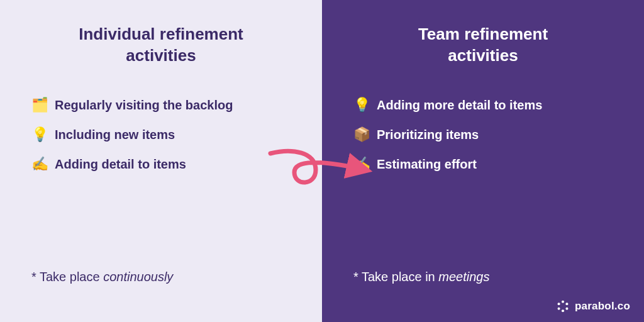 The width and height of the screenshot is (644, 322). What do you see at coordinates (138, 277) in the screenshot?
I see `footnote-emphasis: continuously` at bounding box center [138, 277].